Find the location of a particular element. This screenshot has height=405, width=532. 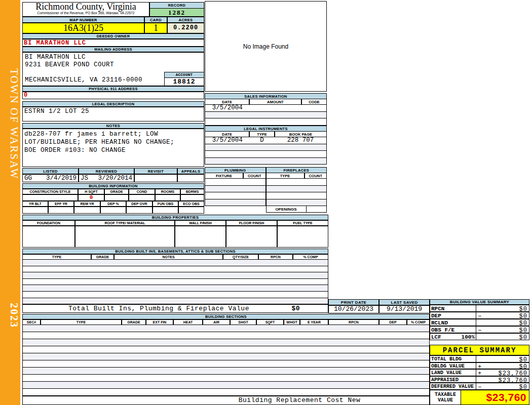

reviewed-date: 3/20/2014 is located at coordinates (115, 178).